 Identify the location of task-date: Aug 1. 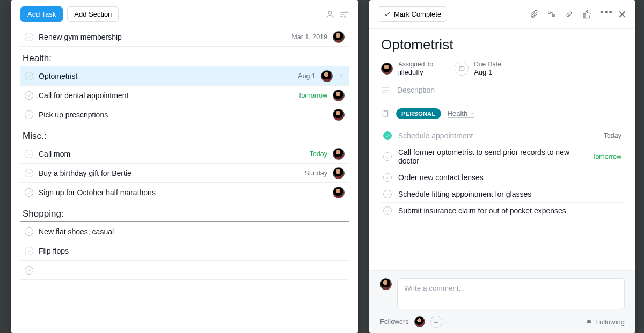
(307, 76).